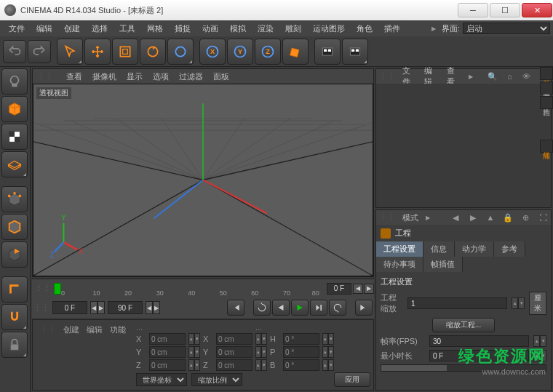  What do you see at coordinates (329, 29) in the screenshot?
I see `menu-mograph: 运动图形` at bounding box center [329, 29].